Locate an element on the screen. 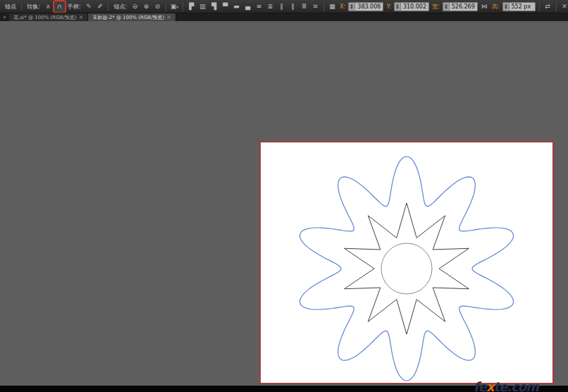  align-middle-icon: ▬ is located at coordinates (237, 7).